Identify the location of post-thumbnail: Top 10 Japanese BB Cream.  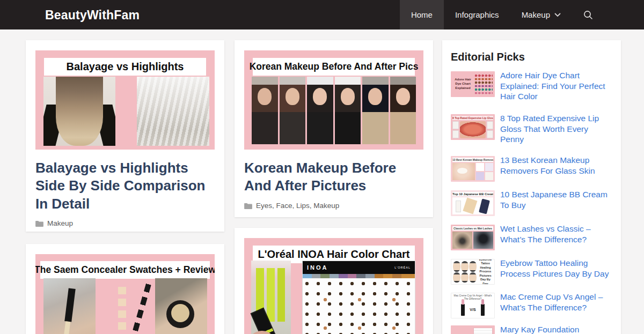
(473, 203).